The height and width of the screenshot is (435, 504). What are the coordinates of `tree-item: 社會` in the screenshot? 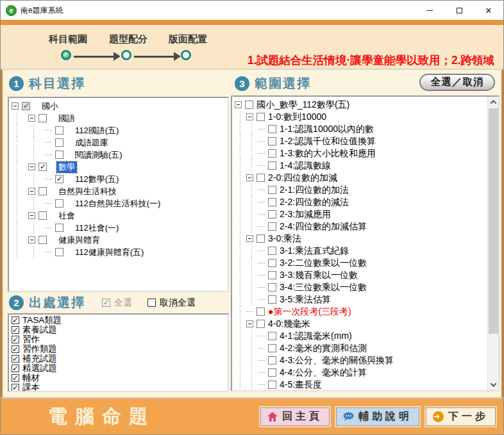 It's located at (119, 215).